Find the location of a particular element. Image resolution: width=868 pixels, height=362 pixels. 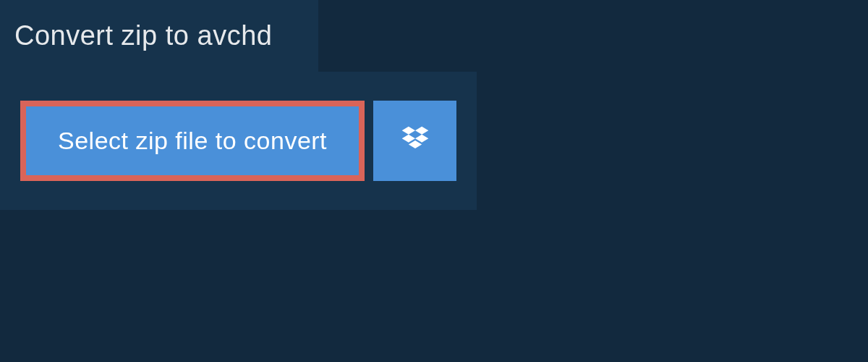

dropbox-button is located at coordinates (415, 140).